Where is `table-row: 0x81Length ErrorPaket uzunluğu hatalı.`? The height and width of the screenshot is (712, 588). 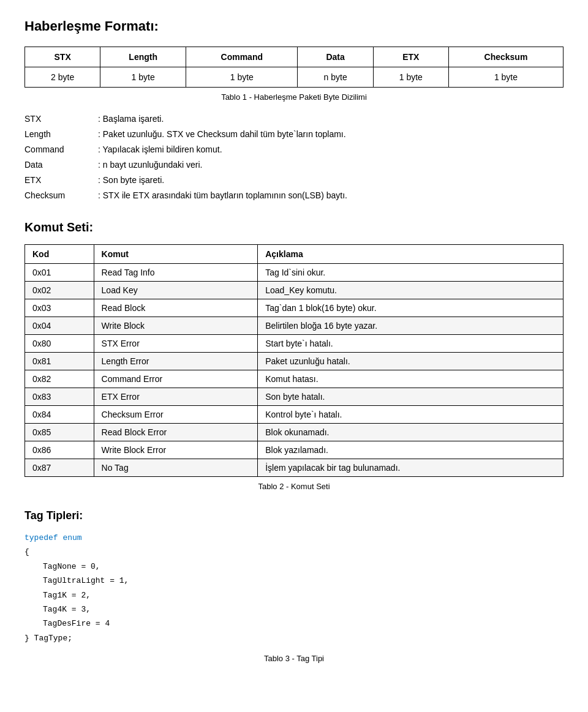 table-row: 0x81Length ErrorPaket uzunluğu hatalı. is located at coordinates (294, 361).